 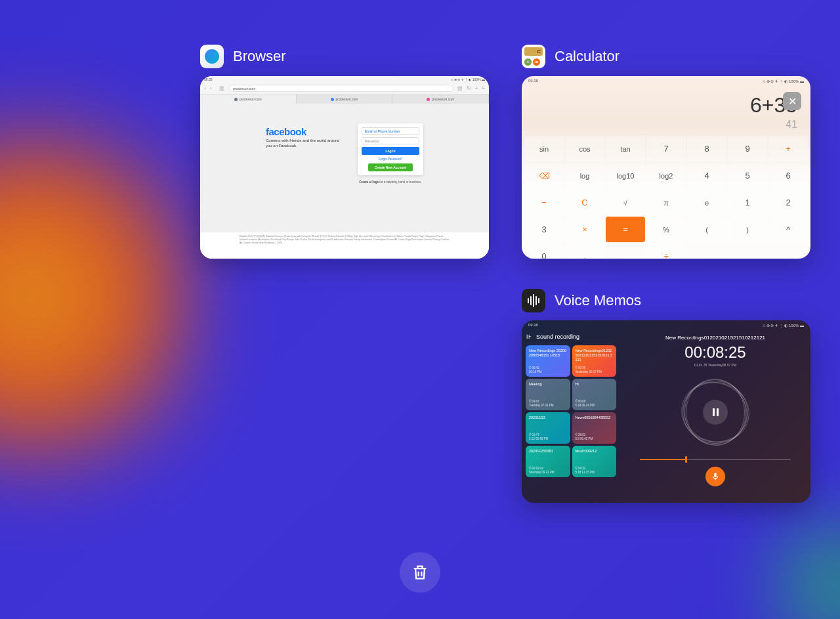 I want to click on key-divide: ÷, so click(x=666, y=251).